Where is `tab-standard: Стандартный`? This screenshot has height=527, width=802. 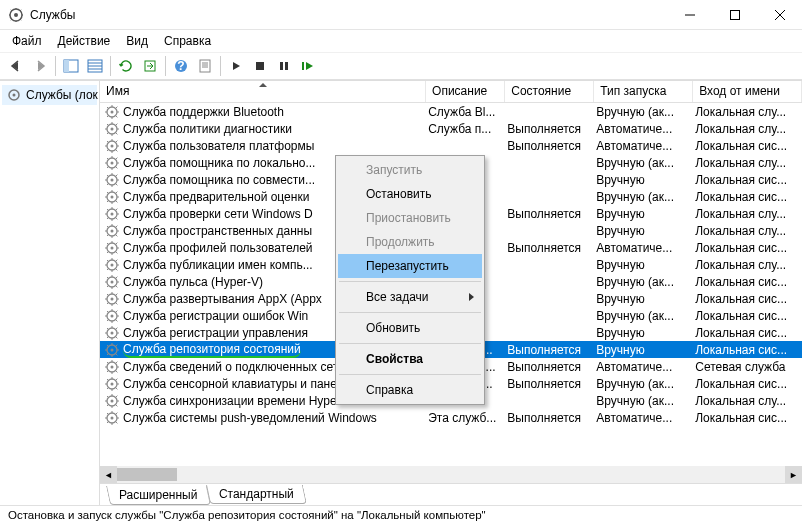 tab-standard: Стандартный is located at coordinates (256, 494).